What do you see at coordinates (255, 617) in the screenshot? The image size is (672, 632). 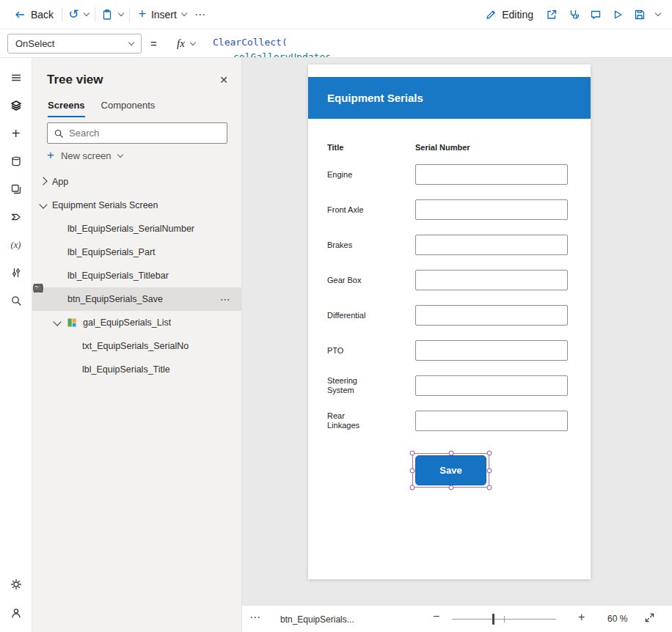 I see `status-more-button: ⋯` at bounding box center [255, 617].